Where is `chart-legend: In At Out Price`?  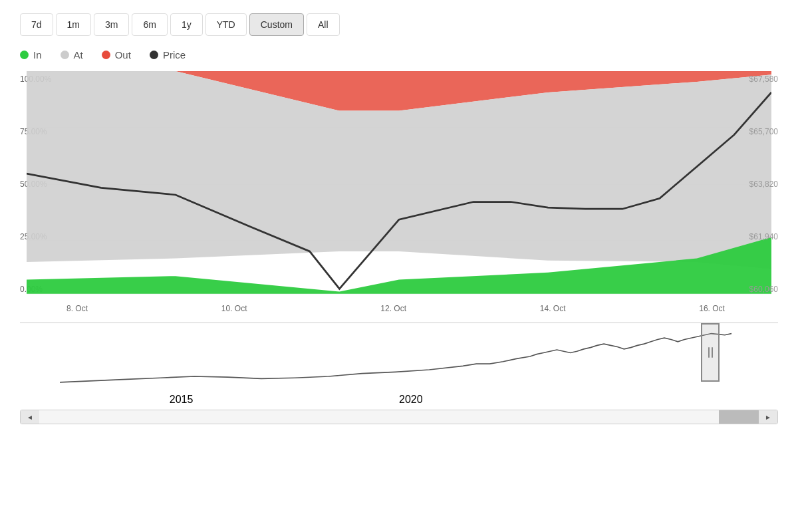 chart-legend: In At Out Price is located at coordinates (399, 55).